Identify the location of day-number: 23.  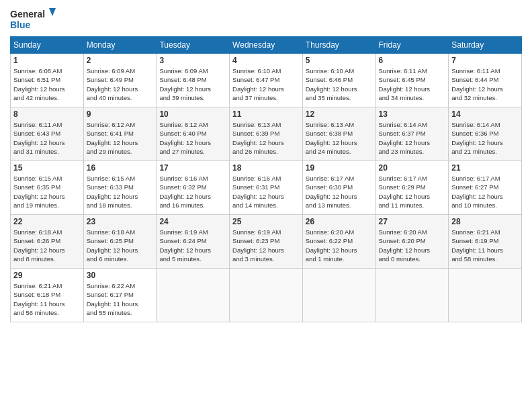
(120, 222).